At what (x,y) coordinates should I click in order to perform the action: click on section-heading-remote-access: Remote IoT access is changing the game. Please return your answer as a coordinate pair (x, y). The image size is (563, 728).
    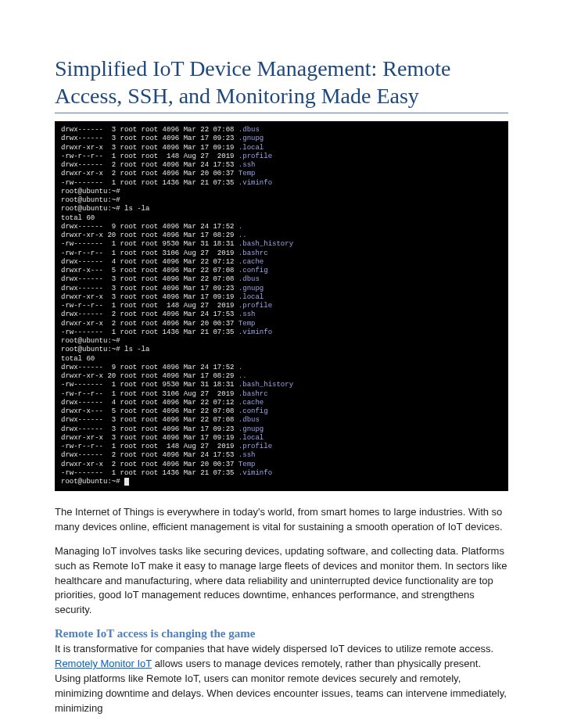
    Looking at the image, I should click on (282, 633).